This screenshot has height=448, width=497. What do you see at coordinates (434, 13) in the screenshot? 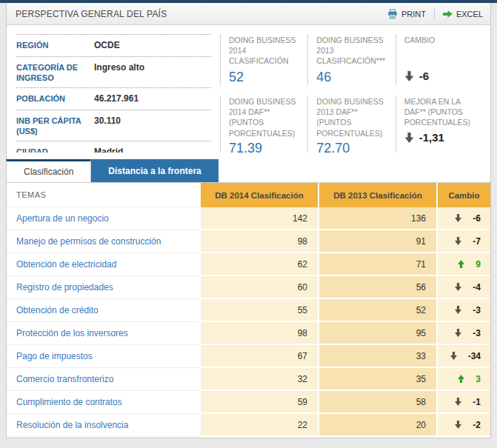
I see `tools-divider` at bounding box center [434, 13].